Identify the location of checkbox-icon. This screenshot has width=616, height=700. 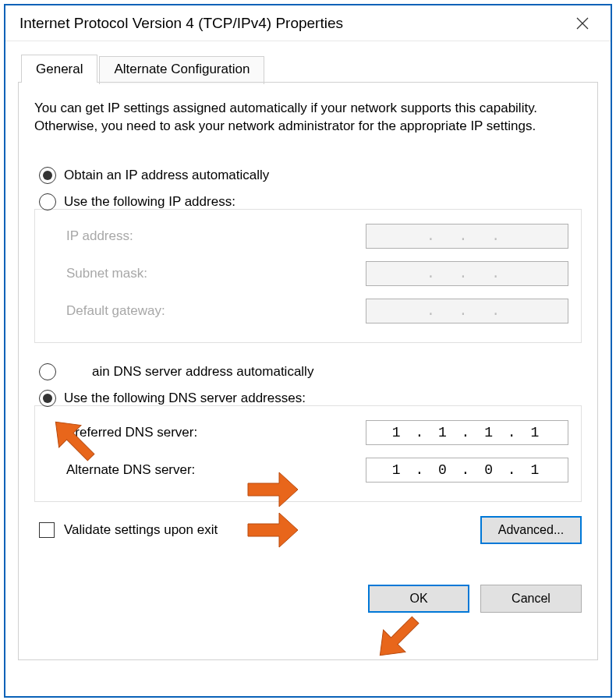
(47, 530).